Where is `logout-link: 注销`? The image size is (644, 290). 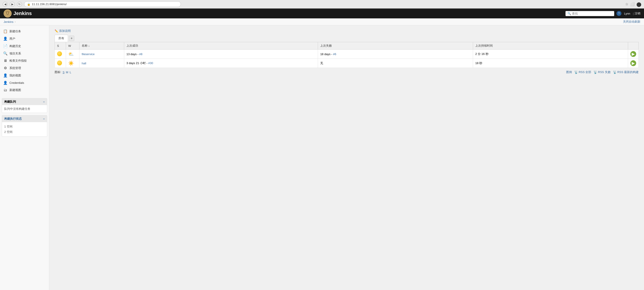 logout-link: 注销 is located at coordinates (638, 14).